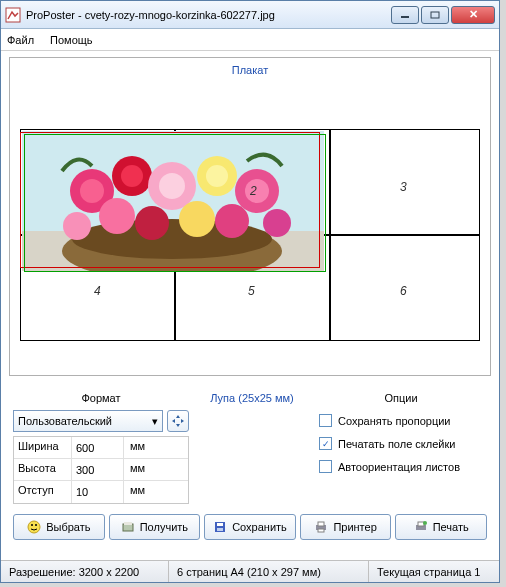 The width and height of the screenshot is (506, 587). I want to click on poster-image, so click(173, 201).